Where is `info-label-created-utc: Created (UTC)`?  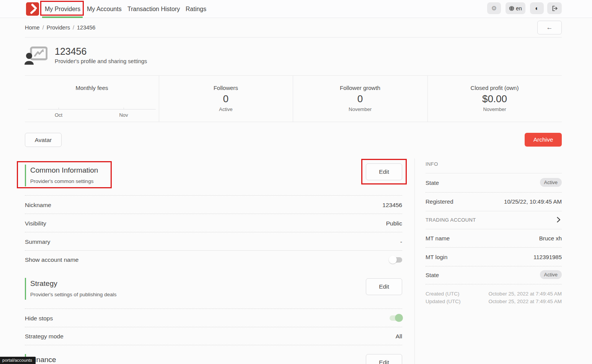 info-label-created-utc: Created (UTC) is located at coordinates (442, 294).